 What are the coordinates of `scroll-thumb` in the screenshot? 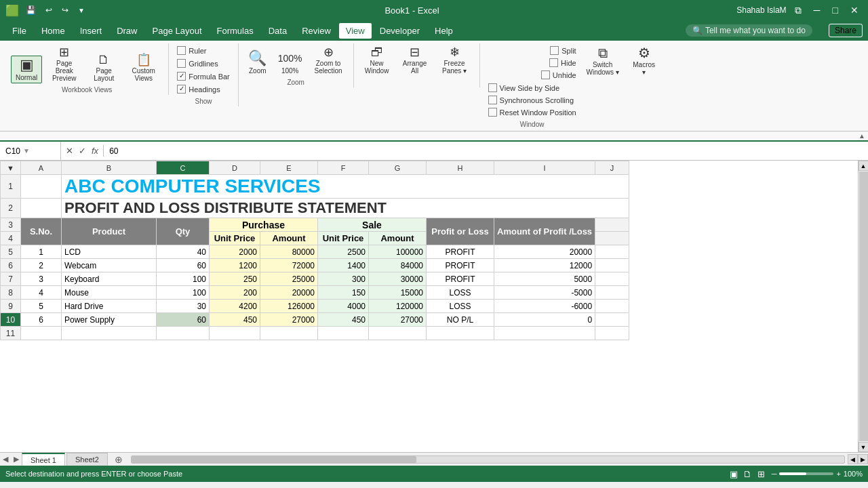 It's located at (864, 306).